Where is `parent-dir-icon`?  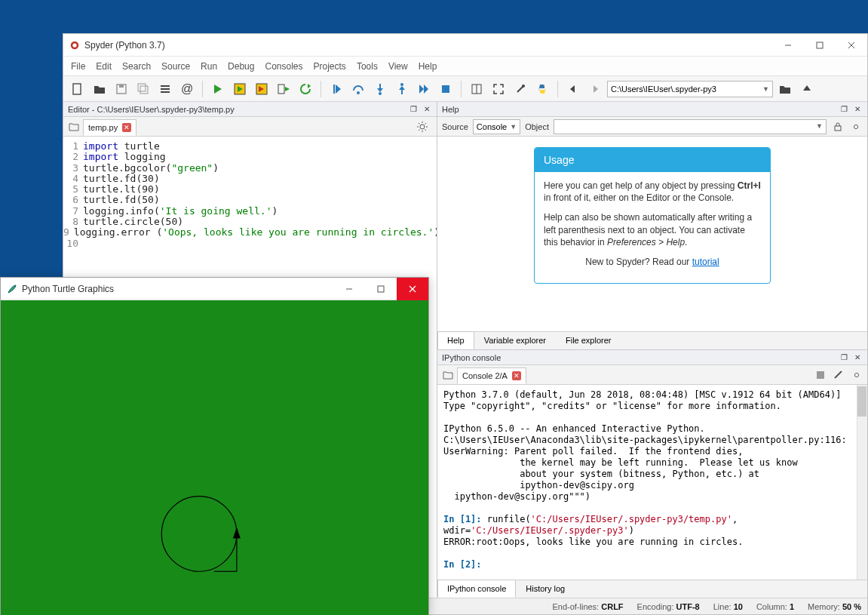
parent-dir-icon is located at coordinates (807, 89).